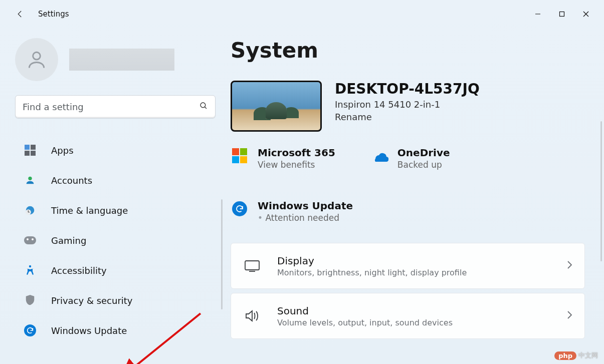  Describe the element at coordinates (407, 117) in the screenshot. I see `rename-link: Rename` at that location.